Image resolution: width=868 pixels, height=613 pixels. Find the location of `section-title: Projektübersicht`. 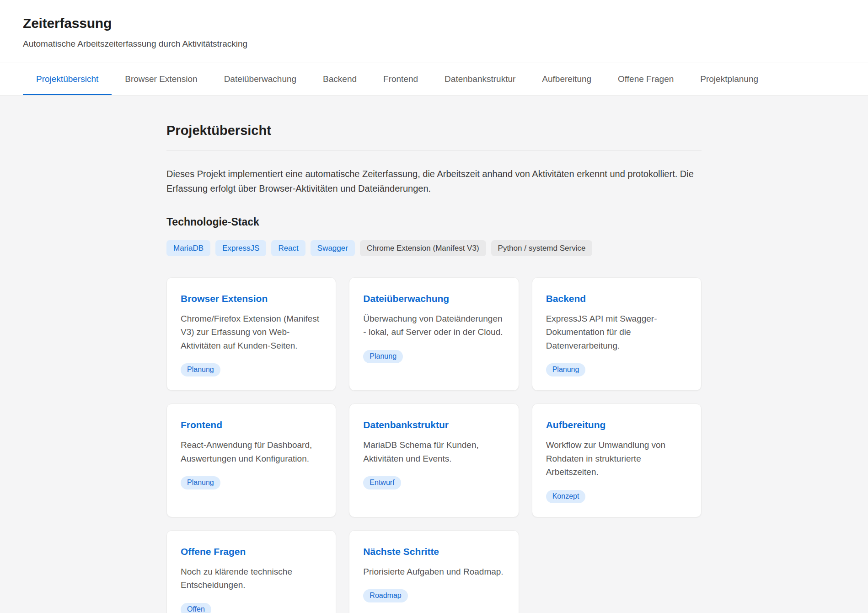

section-title: Projektübersicht is located at coordinates (434, 137).